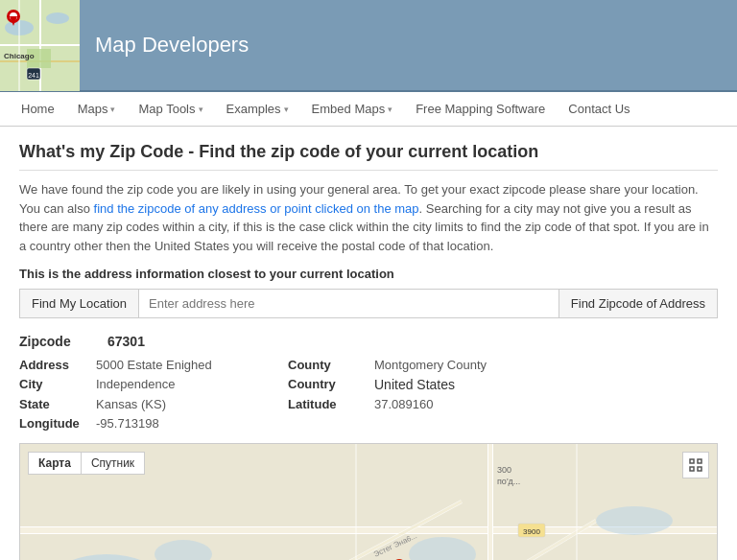 This screenshot has height=560, width=737. Describe the element at coordinates (546, 364) in the screenshot. I see `county-value: Montgomery County` at that location.